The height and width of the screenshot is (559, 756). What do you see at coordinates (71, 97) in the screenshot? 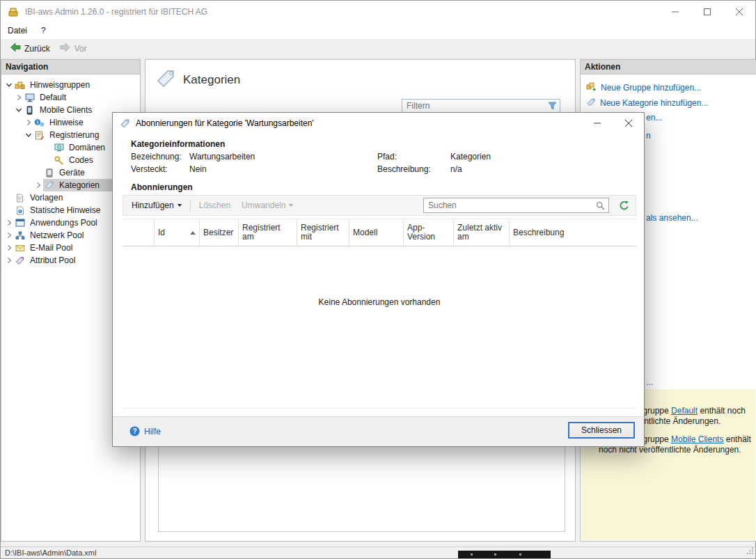
I see `tree-item-default: Default` at bounding box center [71, 97].